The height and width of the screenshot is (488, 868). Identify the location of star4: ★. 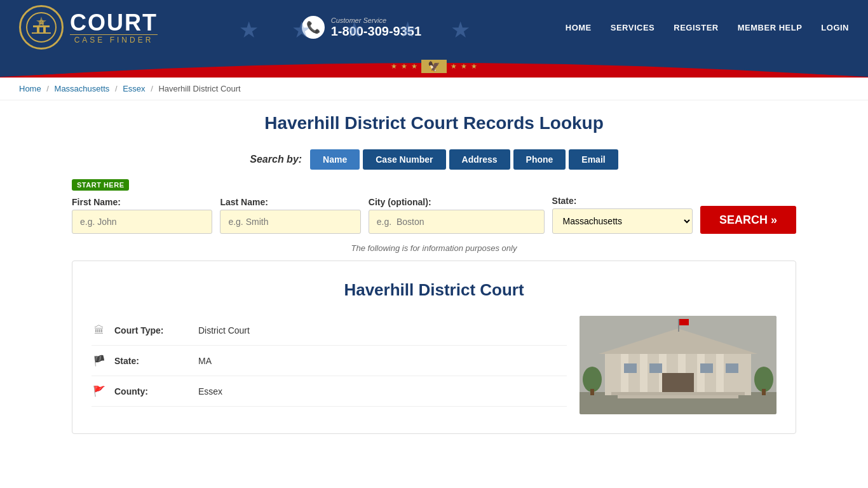
(454, 66).